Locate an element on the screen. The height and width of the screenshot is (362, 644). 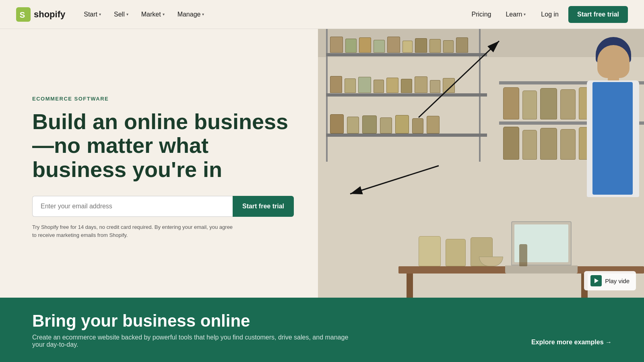
shelf-unit is located at coordinates (407, 95).